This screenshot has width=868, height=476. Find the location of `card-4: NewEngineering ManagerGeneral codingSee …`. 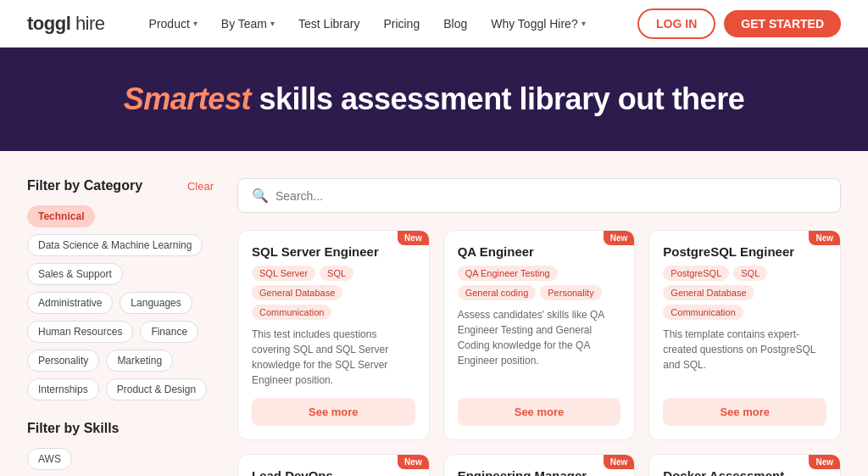

card-4: NewEngineering ManagerGeneral codingSee … is located at coordinates (539, 465).